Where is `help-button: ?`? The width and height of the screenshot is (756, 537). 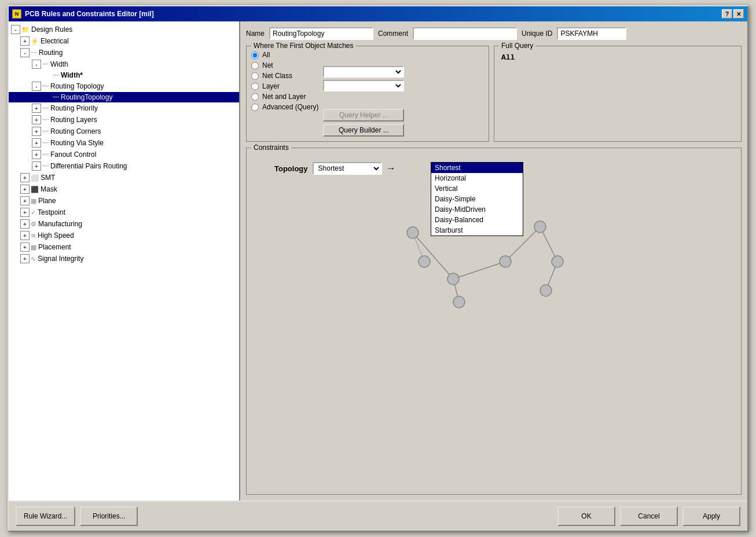 help-button: ? is located at coordinates (727, 14).